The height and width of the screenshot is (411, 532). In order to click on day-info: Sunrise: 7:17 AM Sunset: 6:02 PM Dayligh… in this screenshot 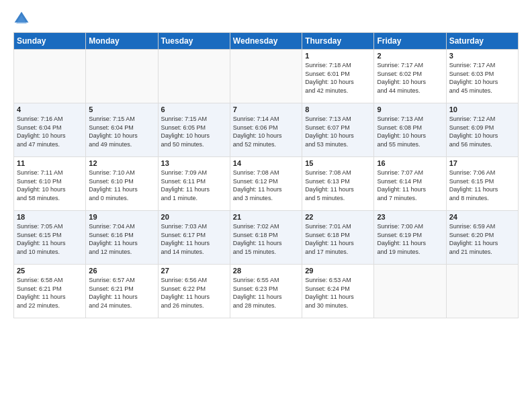, I will do `click(410, 78)`.